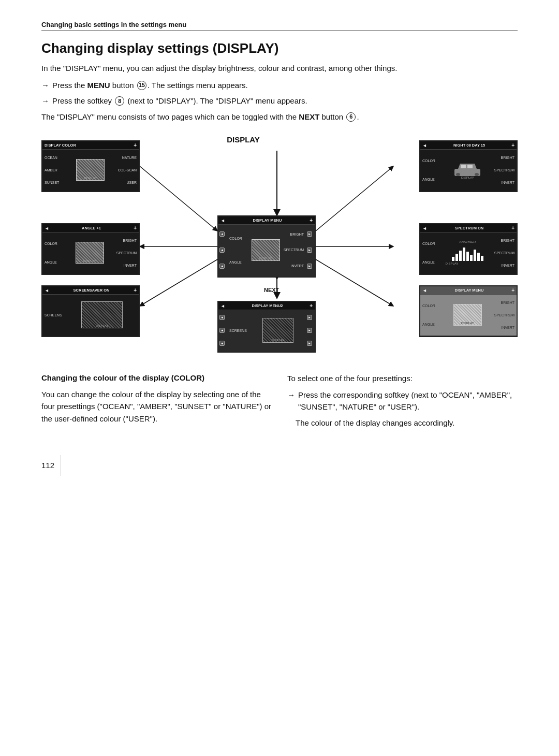 The height and width of the screenshot is (756, 559). What do you see at coordinates (310, 266) in the screenshot?
I see `softkey-right-3: ►` at bounding box center [310, 266].